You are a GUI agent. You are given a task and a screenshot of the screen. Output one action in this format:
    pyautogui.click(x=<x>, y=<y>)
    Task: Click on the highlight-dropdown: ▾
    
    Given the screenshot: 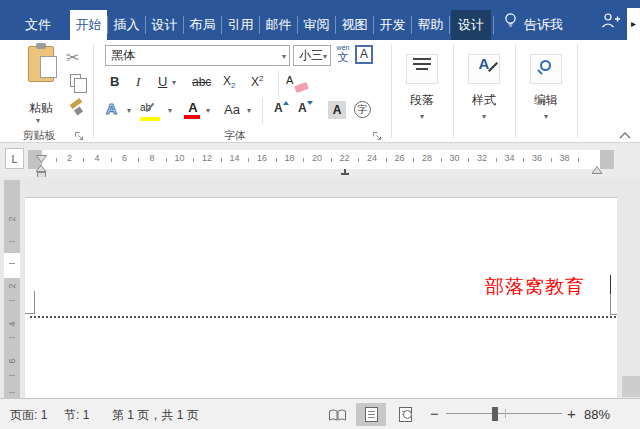 What is the action you would take?
    pyautogui.click(x=170, y=110)
    